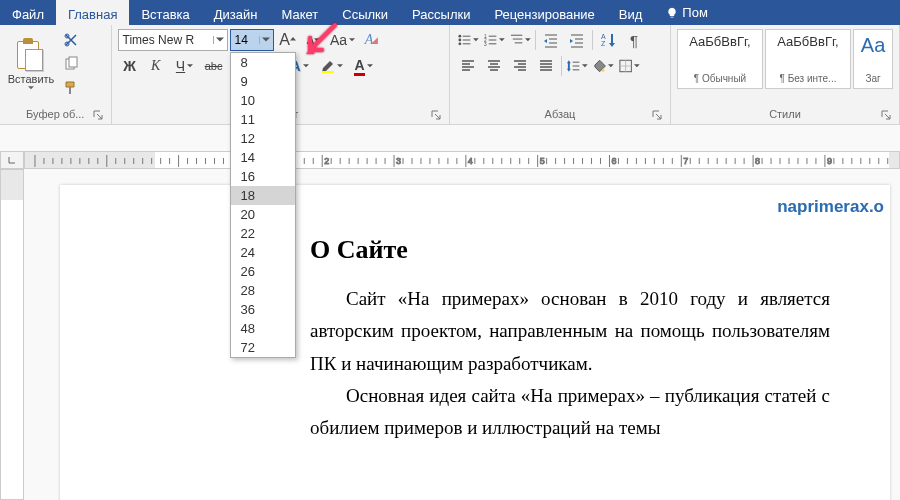 The width and height of the screenshot is (900, 500). I want to click on menu-file: Файл, so click(28, 12).